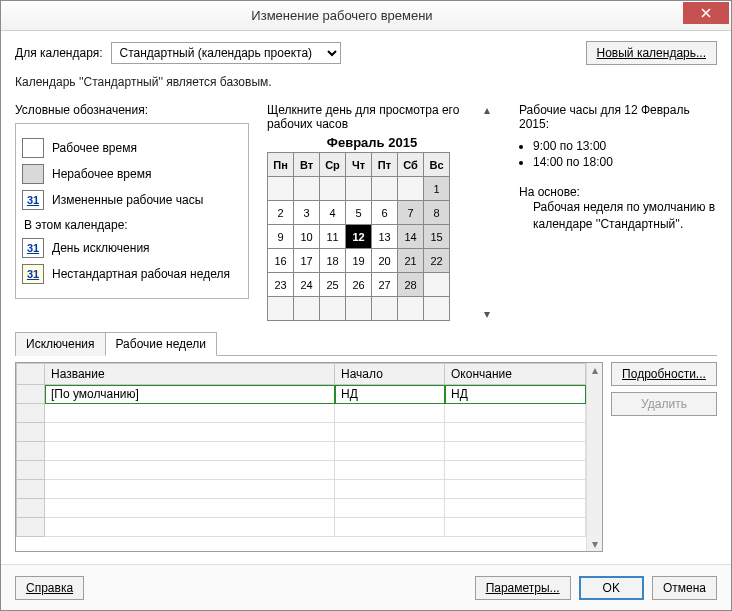 The height and width of the screenshot is (611, 732). Describe the element at coordinates (281, 237) in the screenshot. I see `calendar-day: 9` at that location.